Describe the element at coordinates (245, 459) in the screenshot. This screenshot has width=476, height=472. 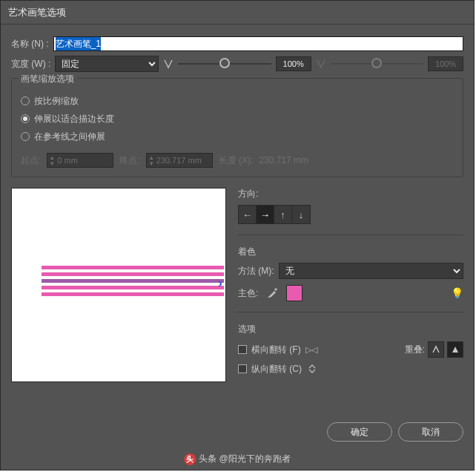
I see `watermark-text: 头条 @阳光下的奔跑者` at that location.